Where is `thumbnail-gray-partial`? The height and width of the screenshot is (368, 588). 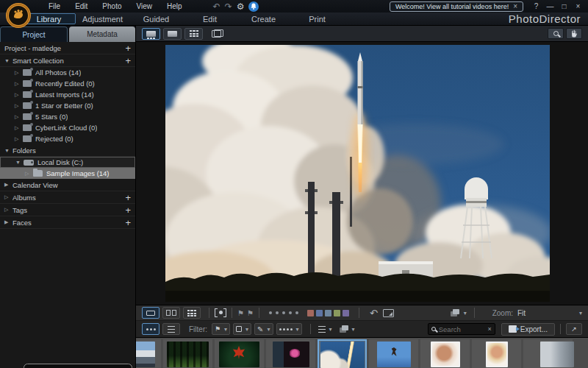 thumbnail-gray-partial is located at coordinates (548, 353).